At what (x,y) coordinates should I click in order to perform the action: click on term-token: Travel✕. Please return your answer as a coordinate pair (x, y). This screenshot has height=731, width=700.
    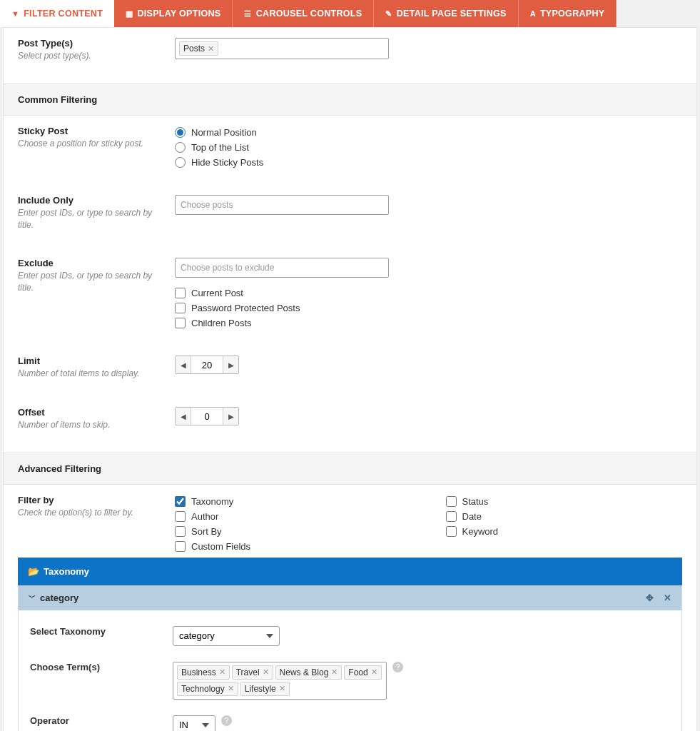
    Looking at the image, I should click on (253, 672).